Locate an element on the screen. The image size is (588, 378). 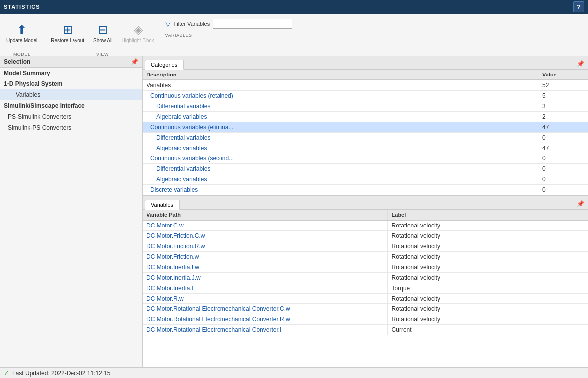
variables-toolbar-section: ▽ Filter Variables VARIABLES is located at coordinates (374, 35).